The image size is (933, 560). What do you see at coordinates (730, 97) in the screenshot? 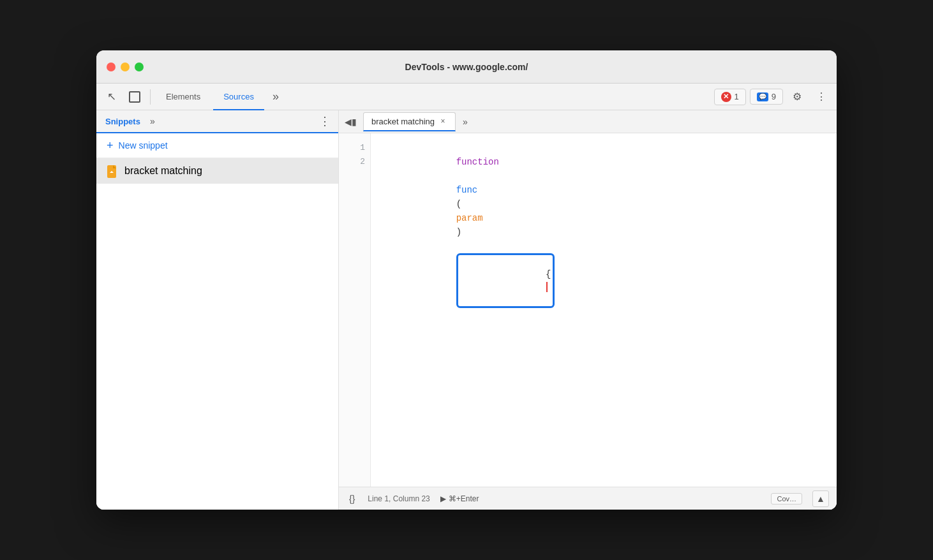
I see `error-count-button: ✕ 1` at bounding box center [730, 97].